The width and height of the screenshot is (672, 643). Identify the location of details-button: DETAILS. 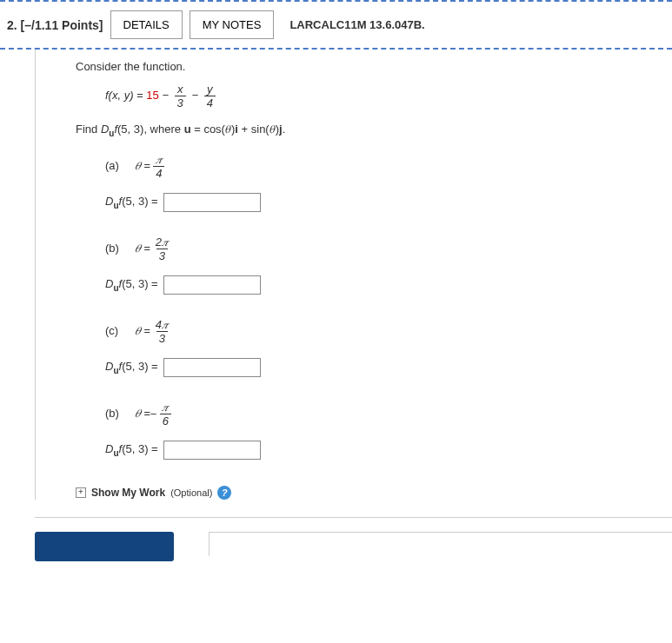
(146, 24).